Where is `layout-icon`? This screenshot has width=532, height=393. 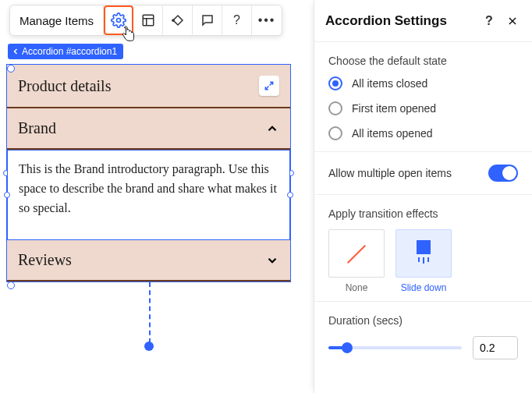
layout-icon is located at coordinates (148, 20).